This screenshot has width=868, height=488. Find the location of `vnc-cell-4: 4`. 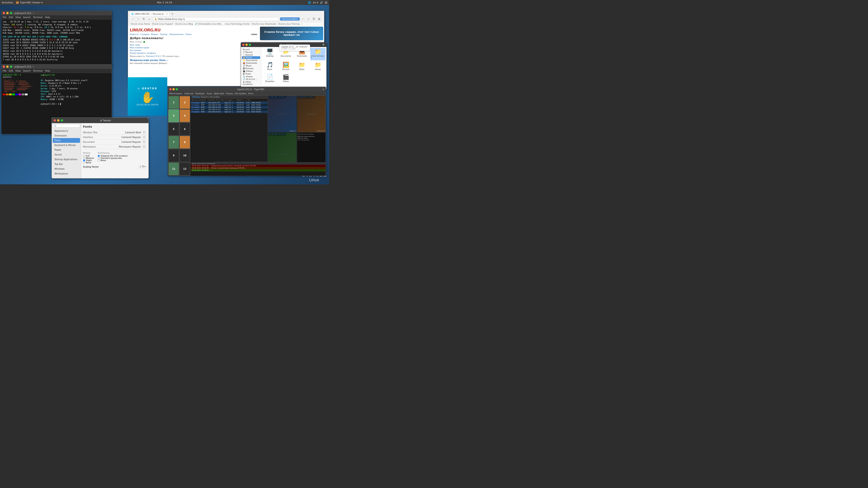

vnc-cell-4: 4 is located at coordinates (185, 116).